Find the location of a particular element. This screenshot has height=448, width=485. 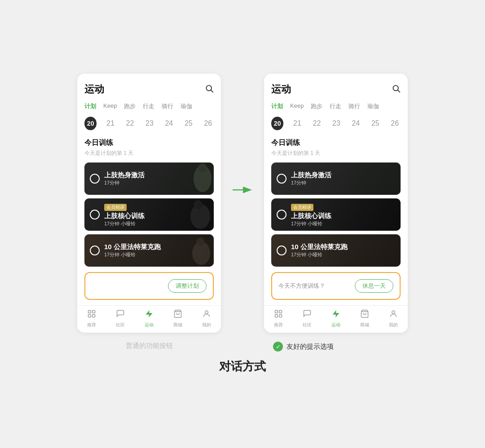

labels-row: 普通的功能按钮 ✓ 友好的提示选项 is located at coordinates (242, 347).